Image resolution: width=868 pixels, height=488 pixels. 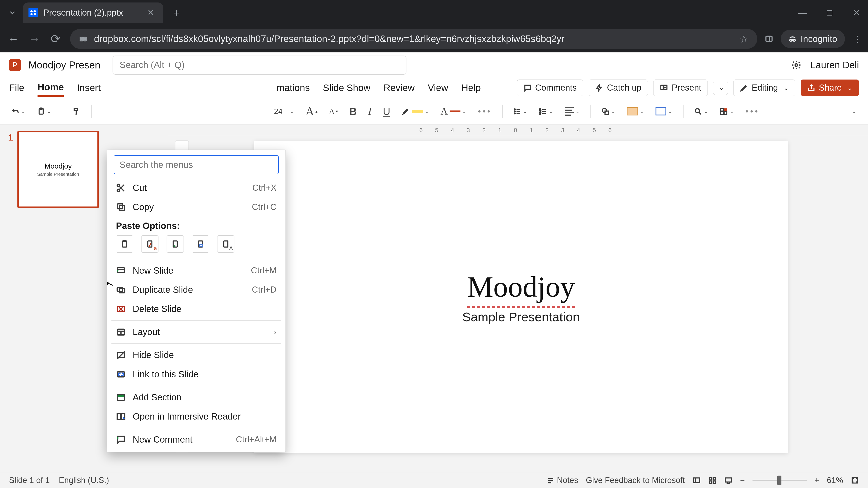 I want to click on settings-gear-icon, so click(x=797, y=65).